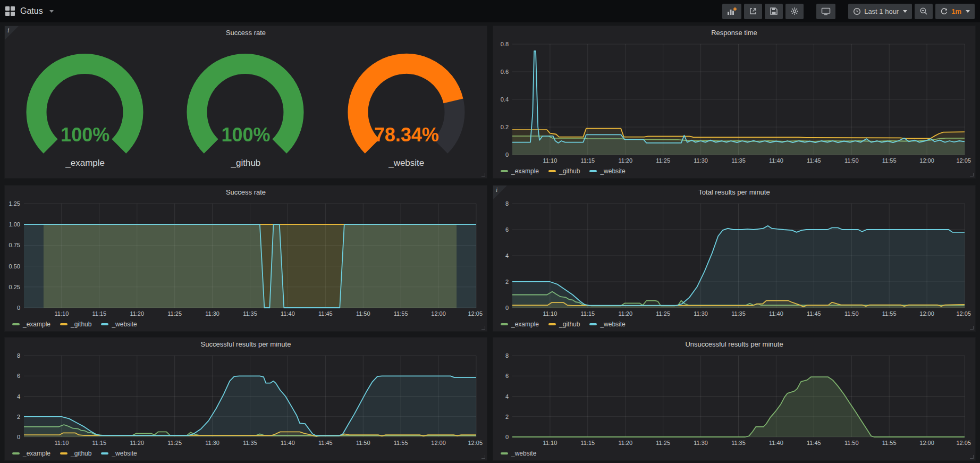 The width and height of the screenshot is (980, 463). What do you see at coordinates (733, 102) in the screenshot?
I see `response-time-chart: 00.20.40.60.811:1011:1511:2011:2511:3011…` at bounding box center [733, 102].